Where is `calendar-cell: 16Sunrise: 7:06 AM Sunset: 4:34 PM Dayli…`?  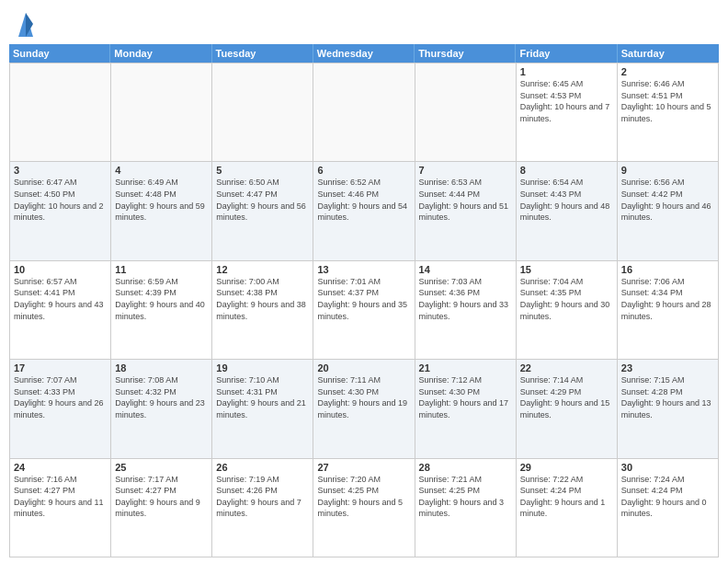
calendar-cell: 16Sunrise: 7:06 AM Sunset: 4:34 PM Dayli… is located at coordinates (668, 311).